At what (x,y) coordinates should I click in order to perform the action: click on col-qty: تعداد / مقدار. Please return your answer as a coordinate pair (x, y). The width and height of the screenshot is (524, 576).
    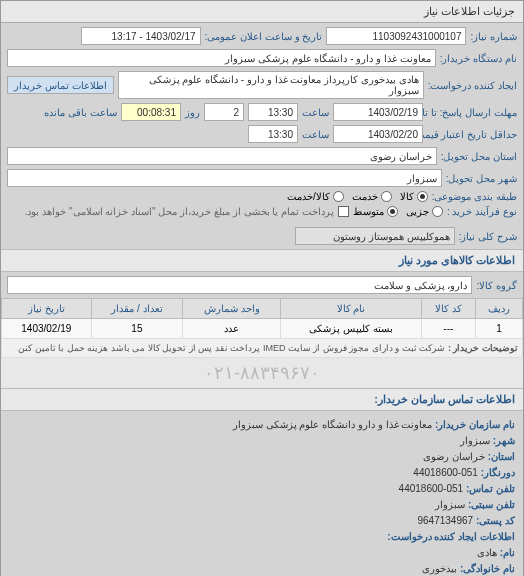
    Looking at the image, I should click on (137, 309).